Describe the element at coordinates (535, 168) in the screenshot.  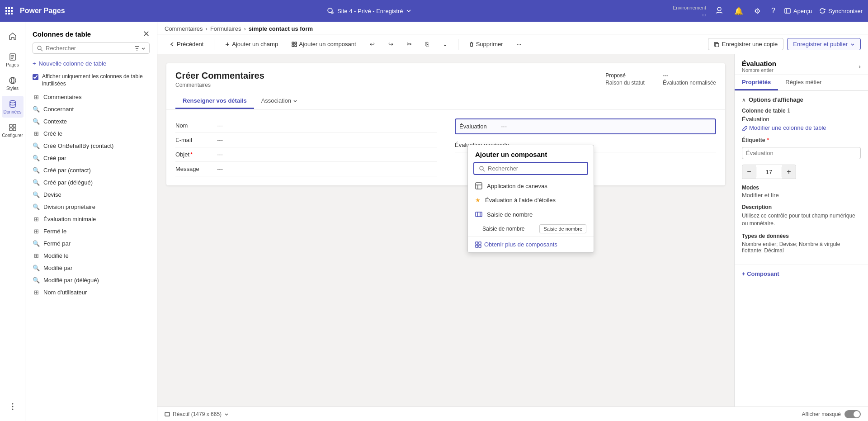
I see `add-composant-search-input` at that location.